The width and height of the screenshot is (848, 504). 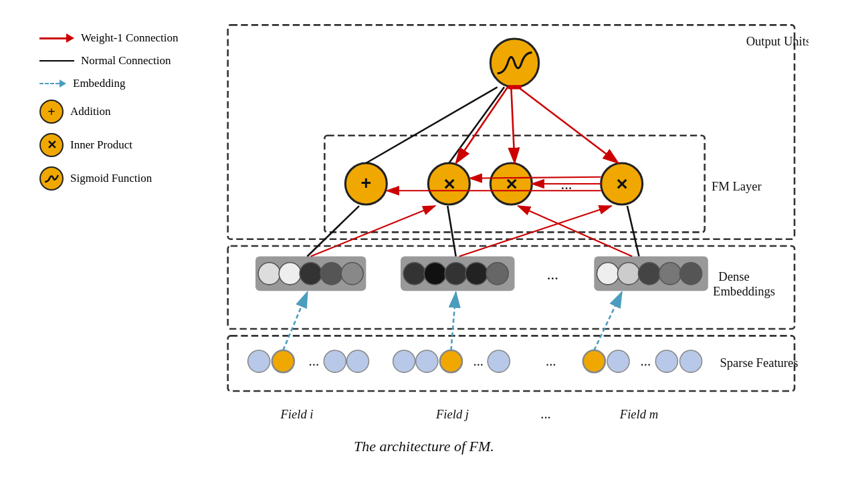 What do you see at coordinates (130, 38) in the screenshot?
I see `legend-label-weight: Weight-1 Connection` at bounding box center [130, 38].